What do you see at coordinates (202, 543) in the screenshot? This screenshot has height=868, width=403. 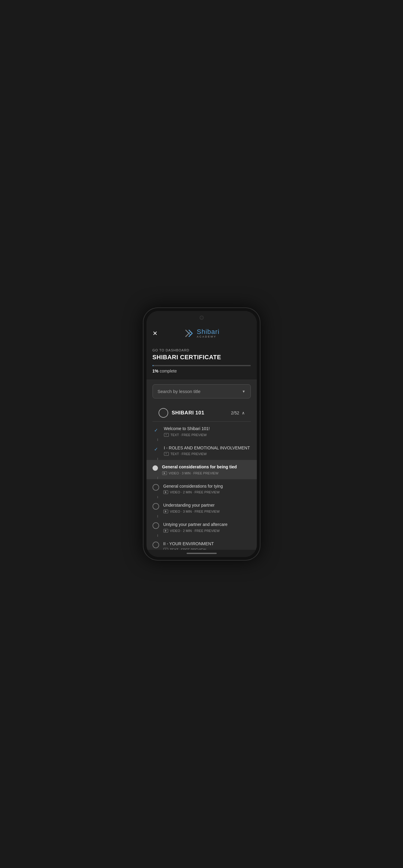 I see `list-item: II - YOUR ENVIRONMENT ≡ TEXT · FREE PREV…` at bounding box center [202, 543].